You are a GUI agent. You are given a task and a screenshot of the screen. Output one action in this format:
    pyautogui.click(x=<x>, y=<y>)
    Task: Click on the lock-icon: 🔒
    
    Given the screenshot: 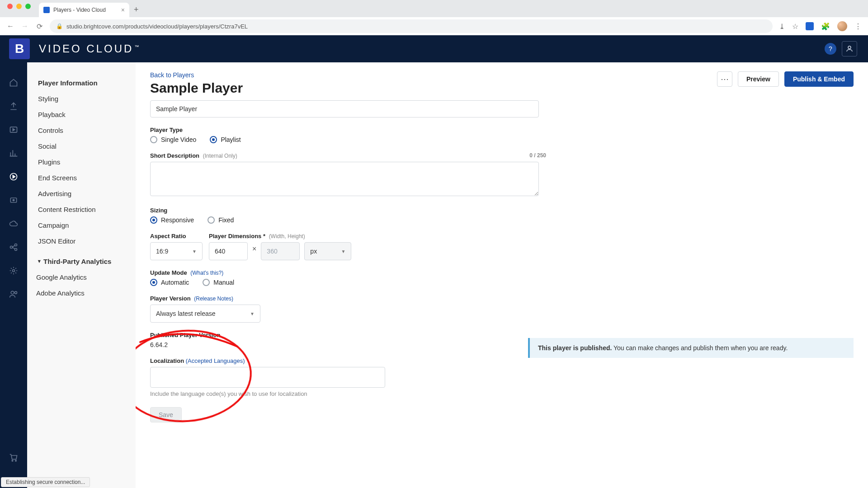 What is the action you would take?
    pyautogui.click(x=60, y=26)
    